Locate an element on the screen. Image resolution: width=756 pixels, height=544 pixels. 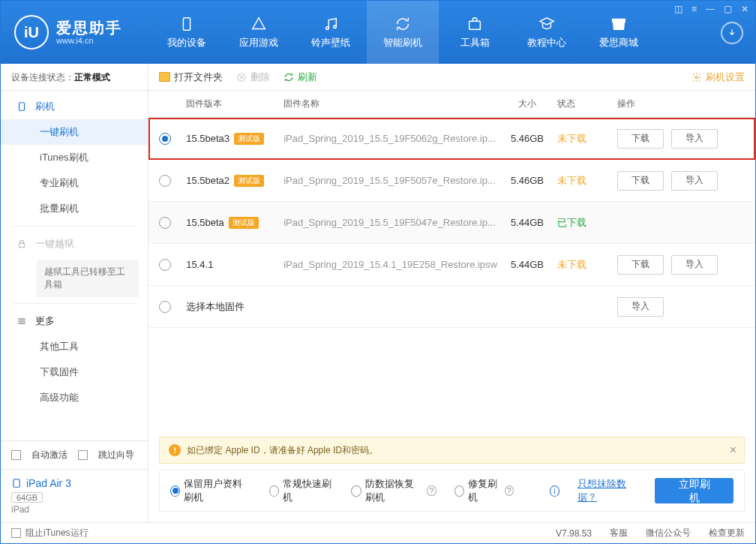
toolbar: 打开文件夹 删除 刷新 刷机设置 is located at coordinates (452, 77).